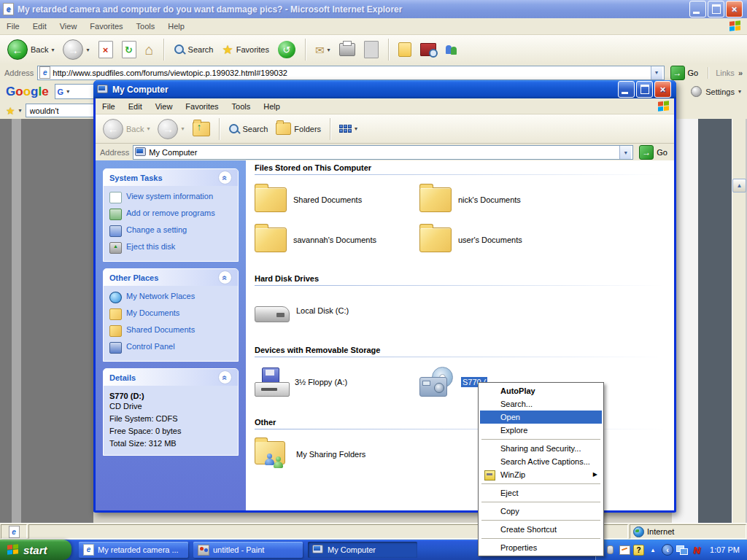 The width and height of the screenshot is (747, 560). What do you see at coordinates (133, 550) in the screenshot?
I see `taskbar-button-ie: e My retarded camera ...` at bounding box center [133, 550].